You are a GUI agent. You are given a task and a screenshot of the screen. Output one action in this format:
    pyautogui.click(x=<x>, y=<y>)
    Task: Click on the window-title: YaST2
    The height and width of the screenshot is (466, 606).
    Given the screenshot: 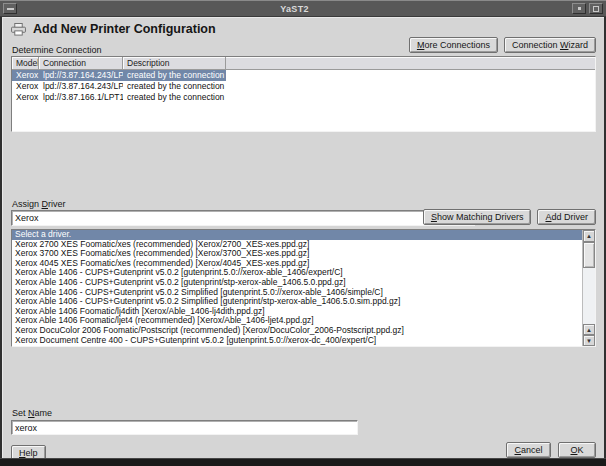 What is the action you would take?
    pyautogui.click(x=294, y=9)
    